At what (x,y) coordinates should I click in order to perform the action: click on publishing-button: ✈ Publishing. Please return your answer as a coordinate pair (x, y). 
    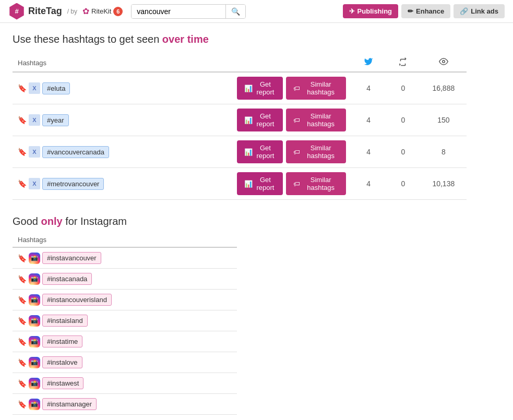
    Looking at the image, I should click on (371, 11).